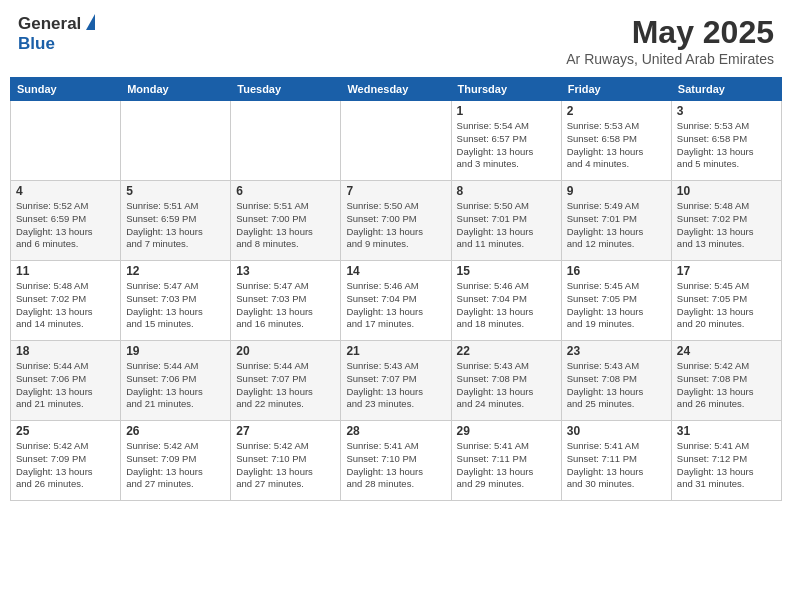 This screenshot has height=612, width=792. I want to click on logo-general-text: General, so click(50, 24).